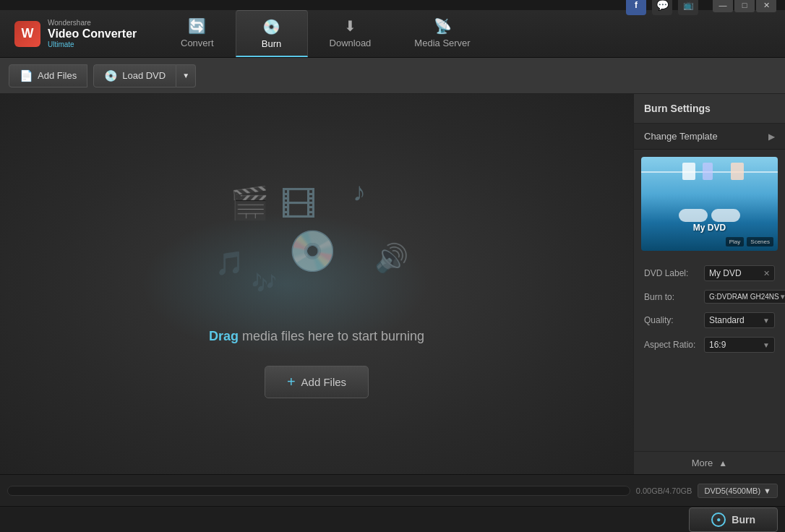 The image size is (785, 532). I want to click on burn-area: ● Burn, so click(392, 519).